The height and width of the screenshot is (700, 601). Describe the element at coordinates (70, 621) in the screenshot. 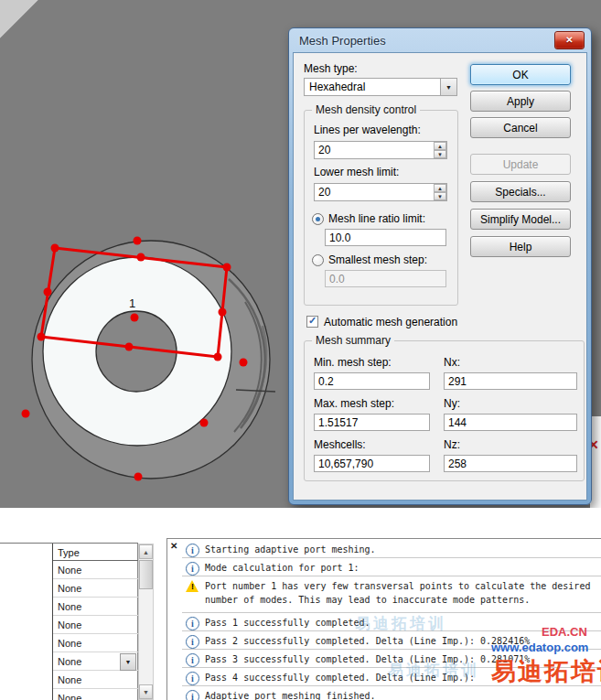

I see `parameter-table: Type None None None None None None ▼ Non…` at that location.